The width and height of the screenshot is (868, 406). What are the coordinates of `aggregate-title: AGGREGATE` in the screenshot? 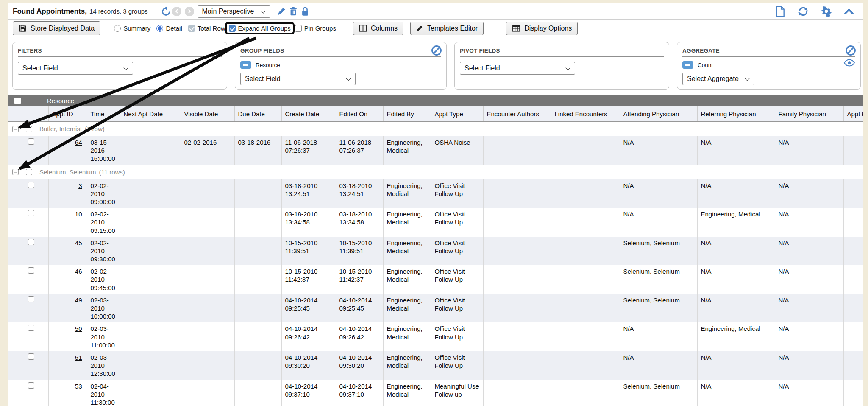 It's located at (769, 52).